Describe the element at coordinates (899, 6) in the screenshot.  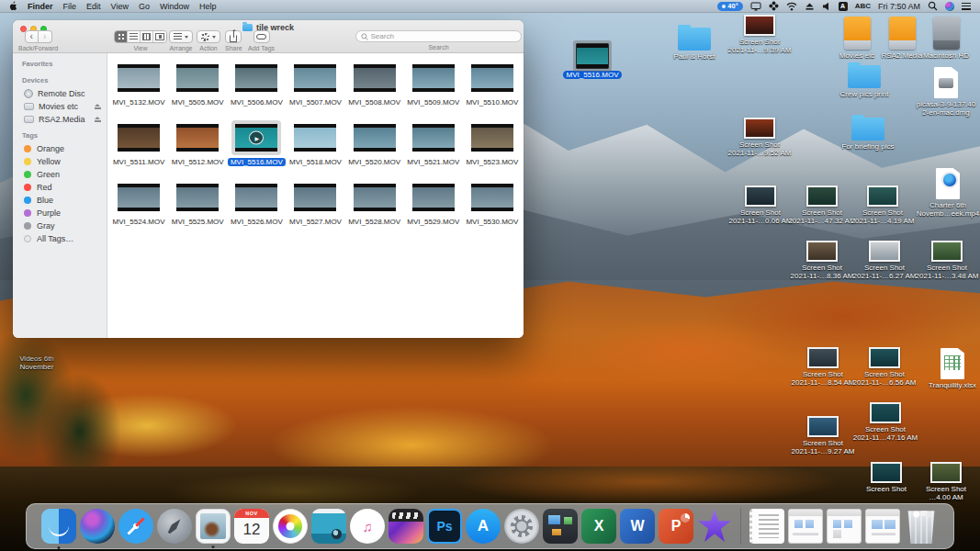
I see `menu-clock: Fri 7:50 AM` at that location.